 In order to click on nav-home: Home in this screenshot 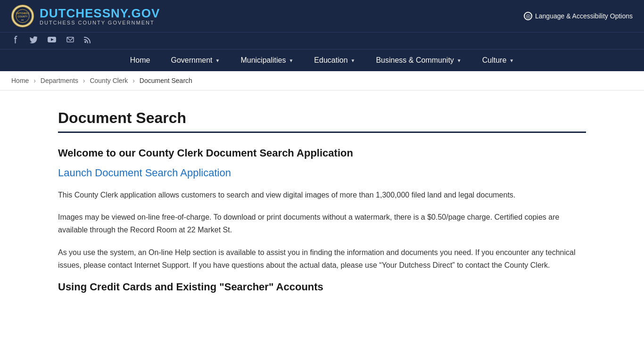, I will do `click(140, 60)`.